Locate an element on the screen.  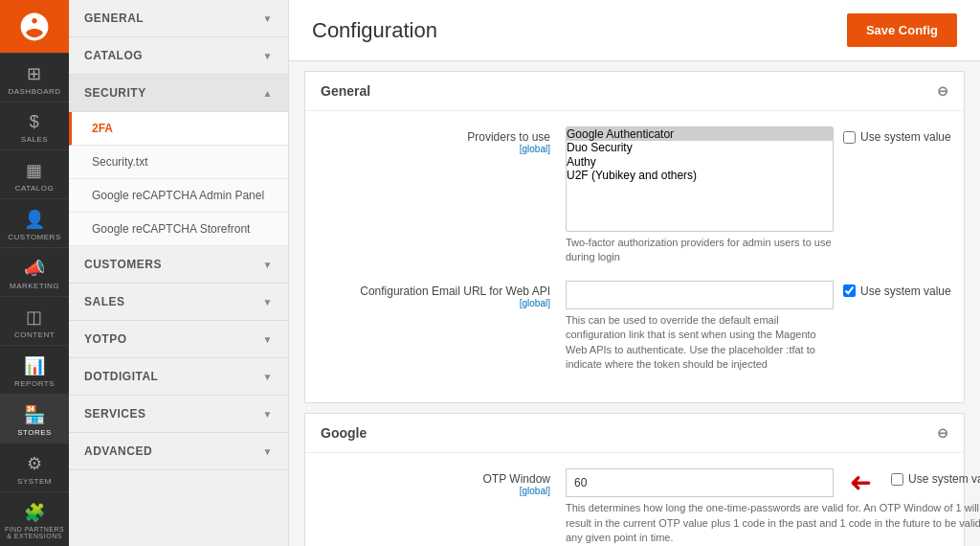
nav-sub-recaptcha-admin: Google reCAPTCHA Admin Panel is located at coordinates (178, 195).